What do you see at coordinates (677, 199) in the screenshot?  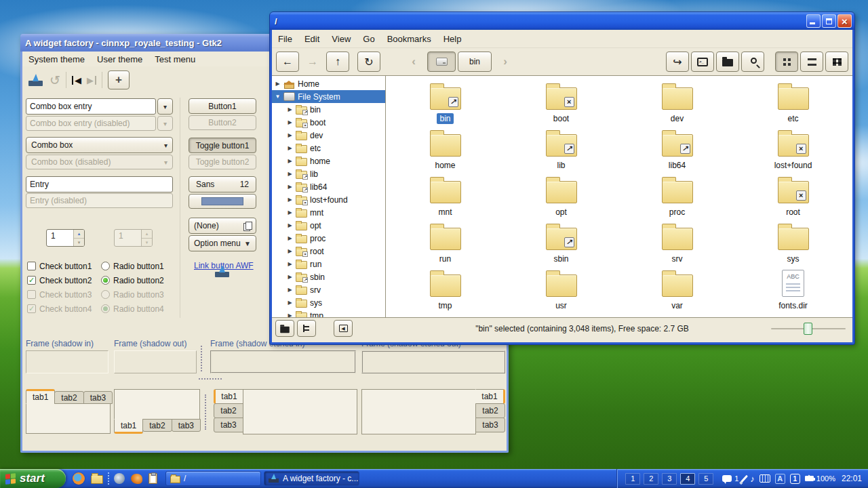 I see `file-item: proc` at bounding box center [677, 199].